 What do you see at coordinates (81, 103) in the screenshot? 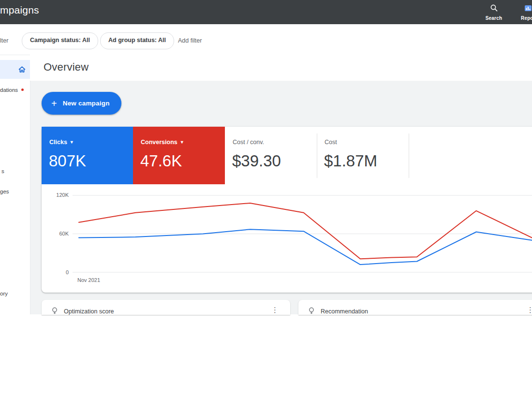
I see `new-campaign-button: + New campaign` at bounding box center [81, 103].